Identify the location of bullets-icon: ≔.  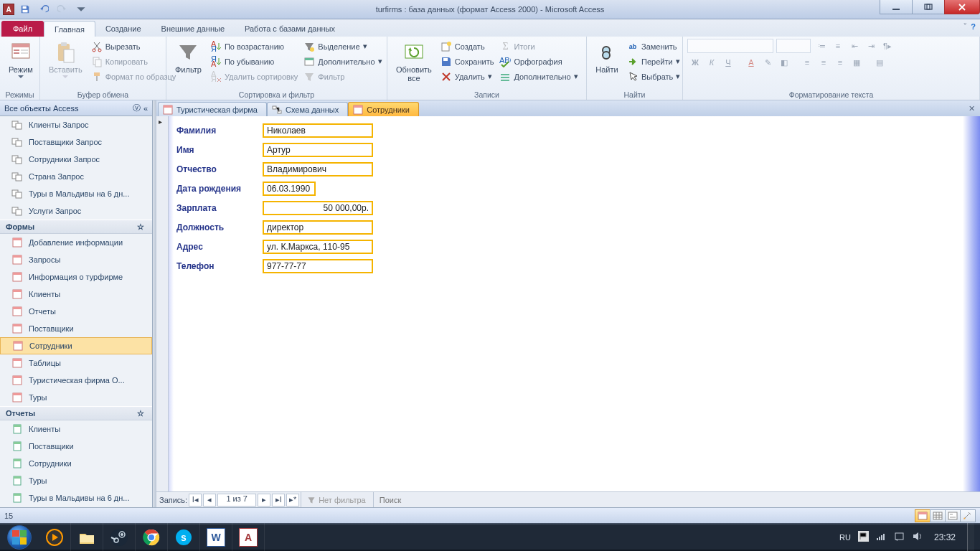
(821, 46).